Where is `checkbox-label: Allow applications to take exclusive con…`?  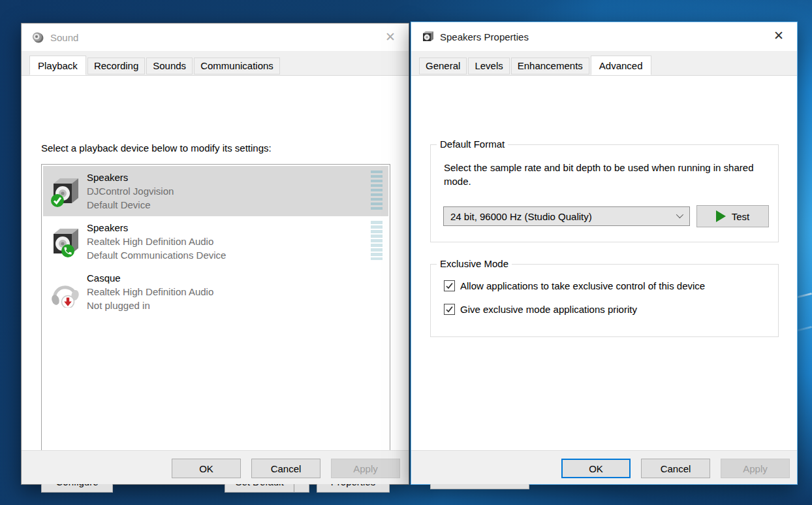
checkbox-label: Allow applications to take exclusive con… is located at coordinates (582, 286).